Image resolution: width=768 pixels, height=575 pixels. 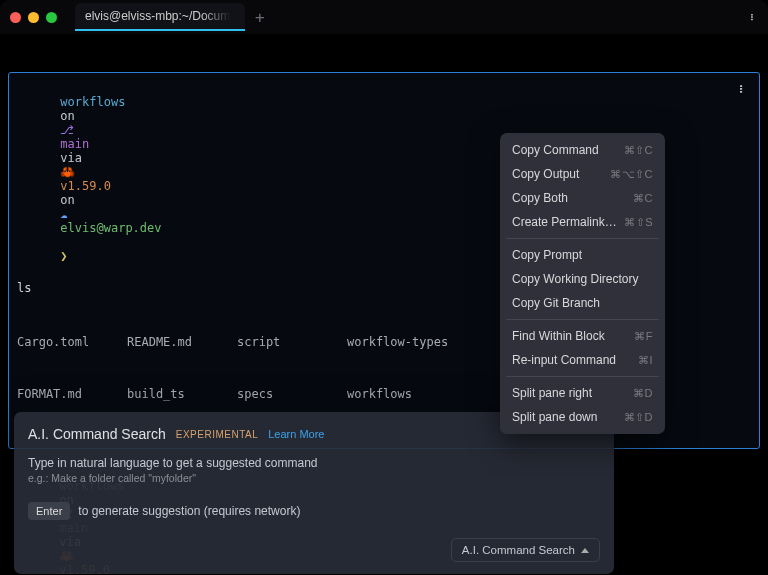 What do you see at coordinates (582, 198) in the screenshot?
I see `menu-item: Copy Both⌘C` at bounding box center [582, 198].